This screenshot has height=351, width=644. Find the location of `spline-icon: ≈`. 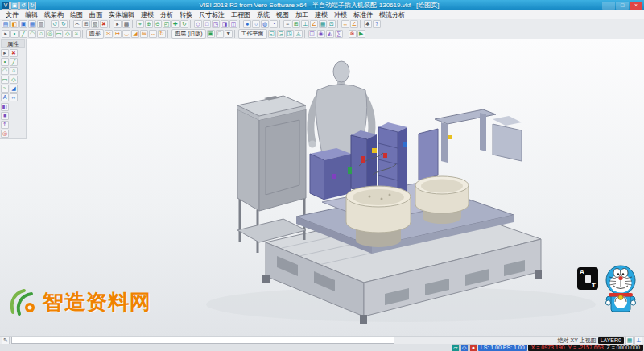

spline-icon: ≈ is located at coordinates (76, 34).